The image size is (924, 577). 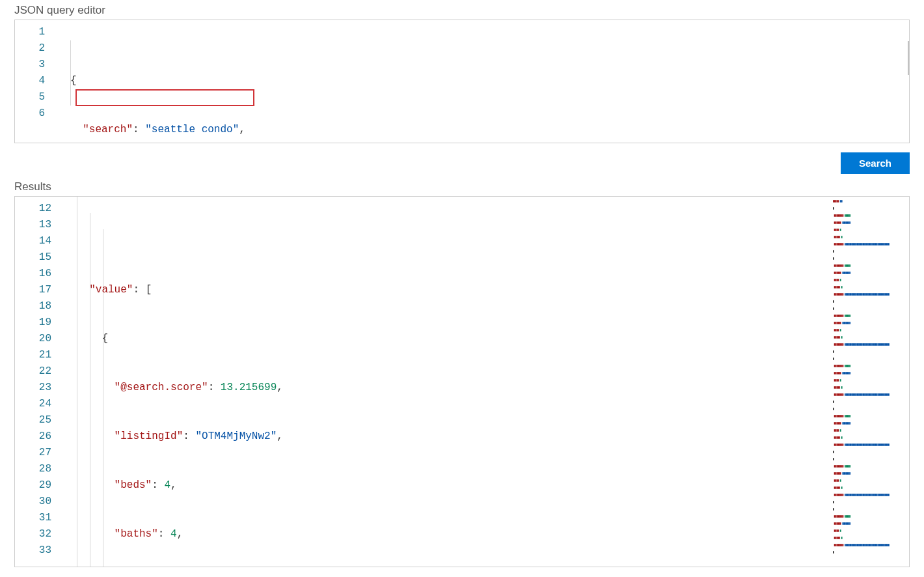 What do you see at coordinates (38, 382) in the screenshot?
I see `results-gutter: 12 13 14 15 16 17 18 19 20 21 22 23 24 2…` at bounding box center [38, 382].